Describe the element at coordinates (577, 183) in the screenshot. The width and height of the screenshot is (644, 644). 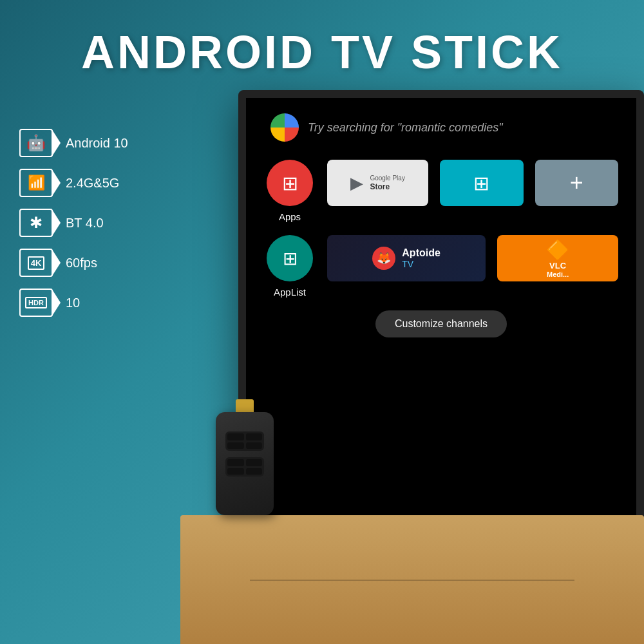
I see `plus-tile: +` at that location.